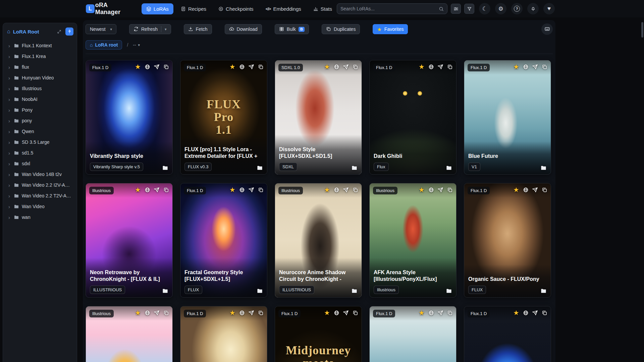  I want to click on download-button: Download, so click(244, 29).